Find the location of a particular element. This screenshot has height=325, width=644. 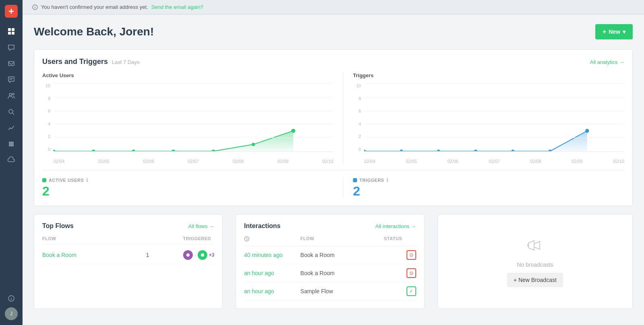

active-users-badge is located at coordinates (44, 180).